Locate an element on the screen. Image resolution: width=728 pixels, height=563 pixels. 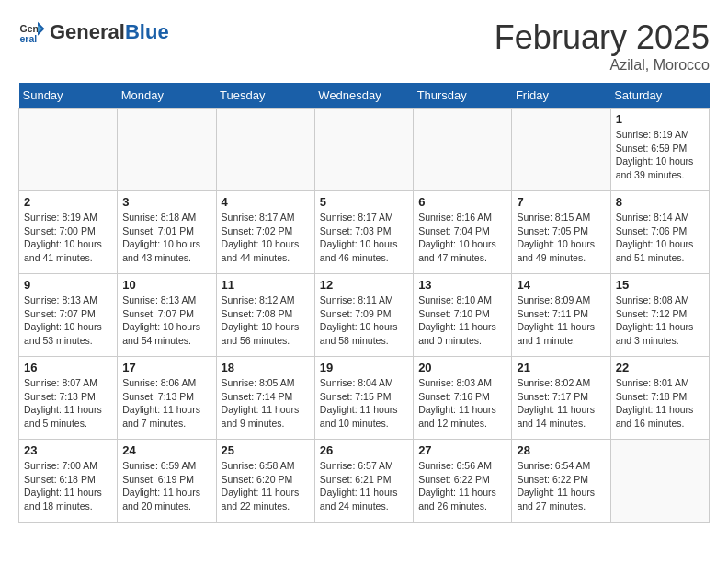
day-info: Sunrise: 8:09 AM Sunset: 7:11 PM Dayligh… is located at coordinates (561, 320).